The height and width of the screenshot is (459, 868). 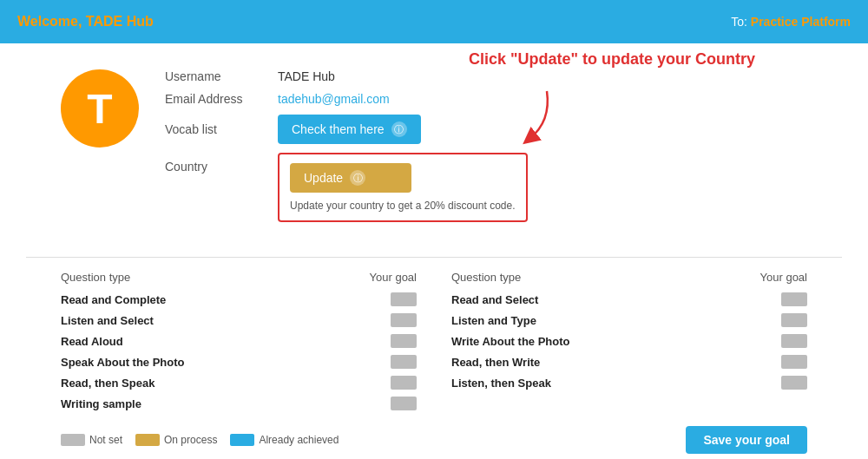 I want to click on goals-row: Read Aloud, so click(x=239, y=341).